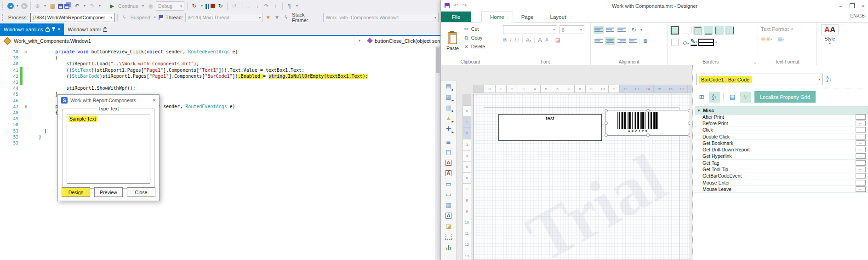 Image resolution: width=868 pixels, height=260 pixels. Describe the element at coordinates (170, 6) in the screenshot. I see `debug-config-combo: Debug▾` at that location.